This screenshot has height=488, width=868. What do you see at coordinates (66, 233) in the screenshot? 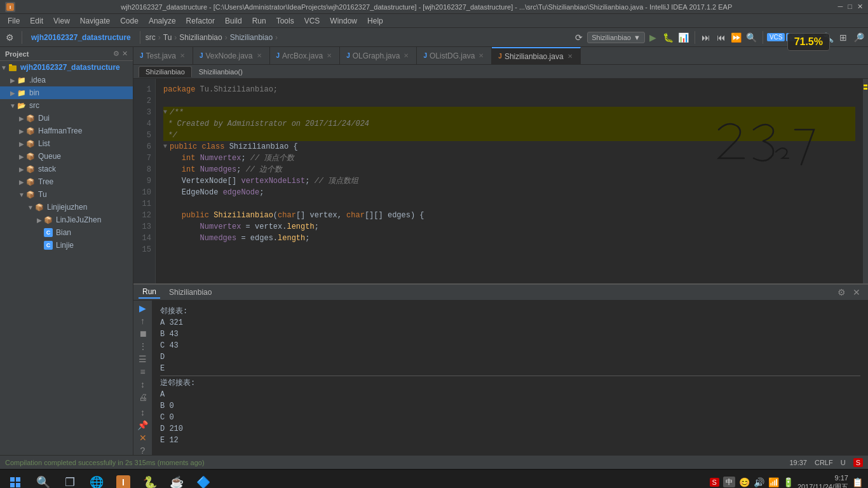
I see `tree-item-bian: C Bian` at bounding box center [66, 233].